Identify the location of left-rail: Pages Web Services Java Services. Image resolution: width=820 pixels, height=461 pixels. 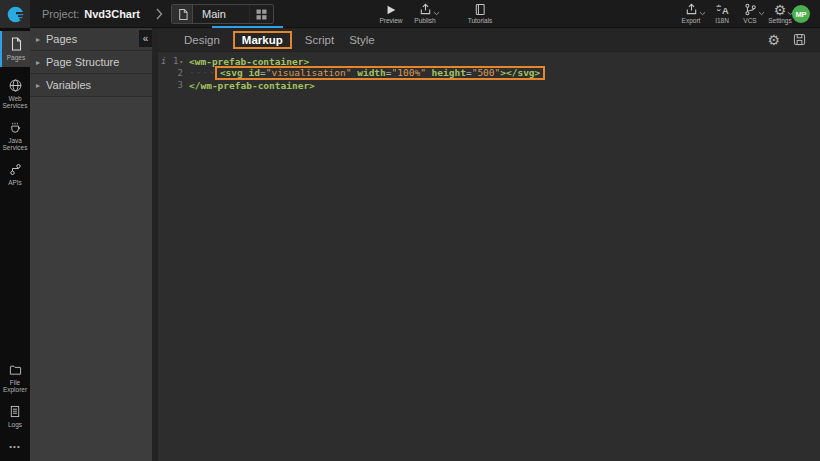
(15, 244).